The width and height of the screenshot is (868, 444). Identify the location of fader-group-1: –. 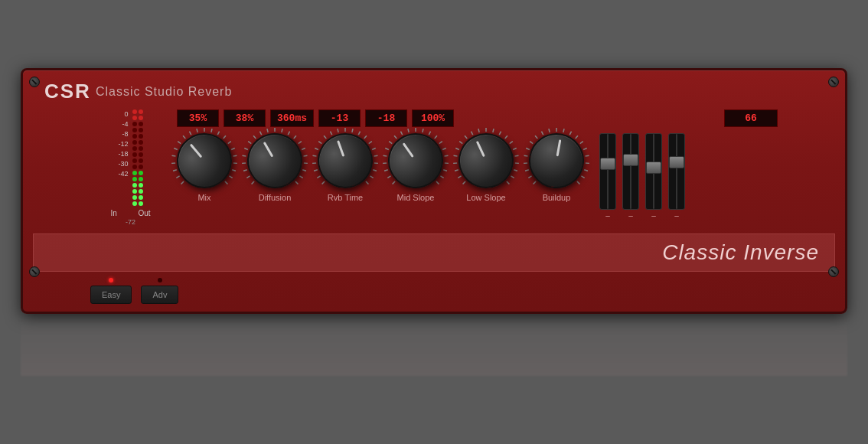
(608, 176).